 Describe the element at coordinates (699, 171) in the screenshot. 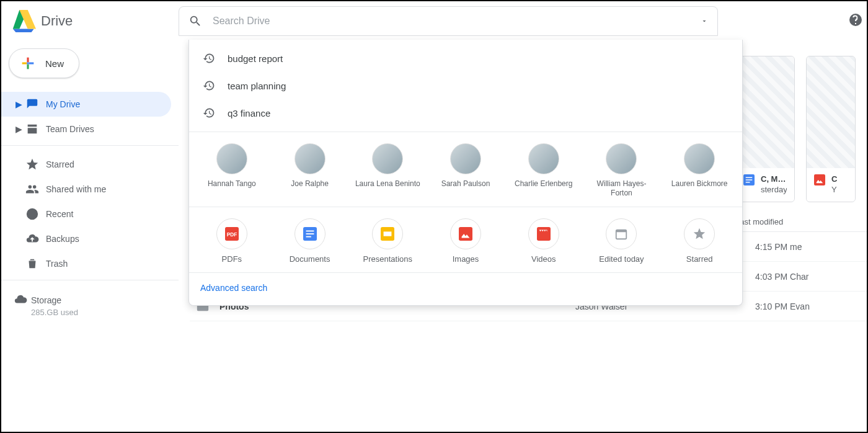

I see `person-chip: Lauren Bickmore` at that location.